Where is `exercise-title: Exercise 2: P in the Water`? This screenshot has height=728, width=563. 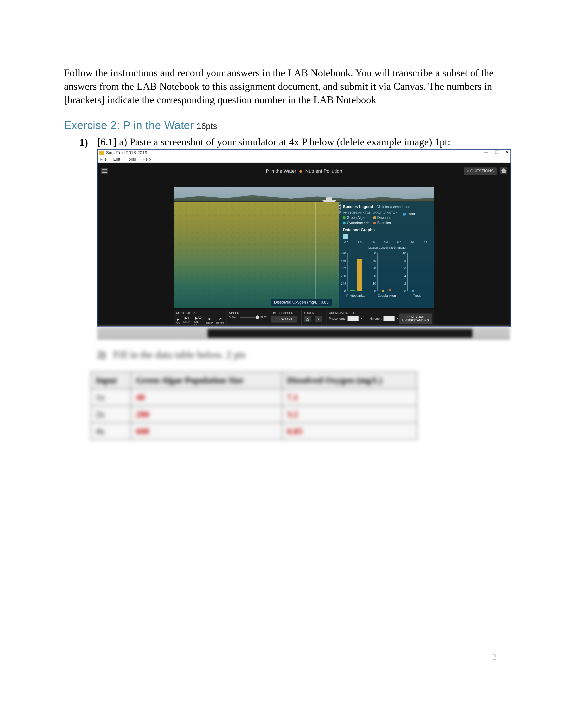 exercise-title: Exercise 2: P in the Water is located at coordinates (129, 125).